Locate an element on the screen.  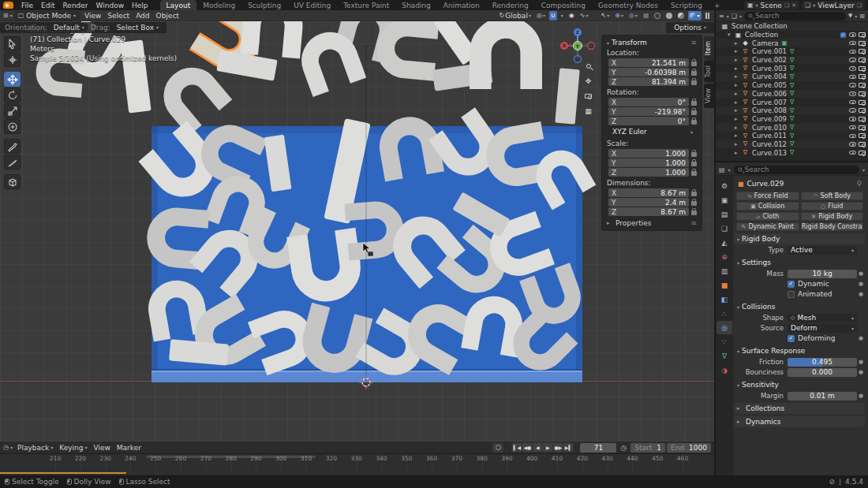
current-frame-field: 71 is located at coordinates (598, 448).